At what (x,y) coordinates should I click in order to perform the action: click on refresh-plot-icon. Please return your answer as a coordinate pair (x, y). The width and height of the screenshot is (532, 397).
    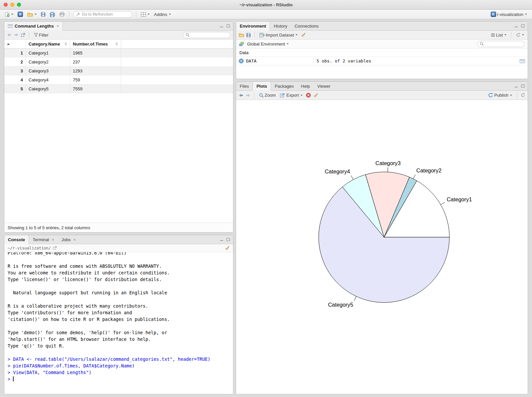
    Looking at the image, I should click on (523, 95).